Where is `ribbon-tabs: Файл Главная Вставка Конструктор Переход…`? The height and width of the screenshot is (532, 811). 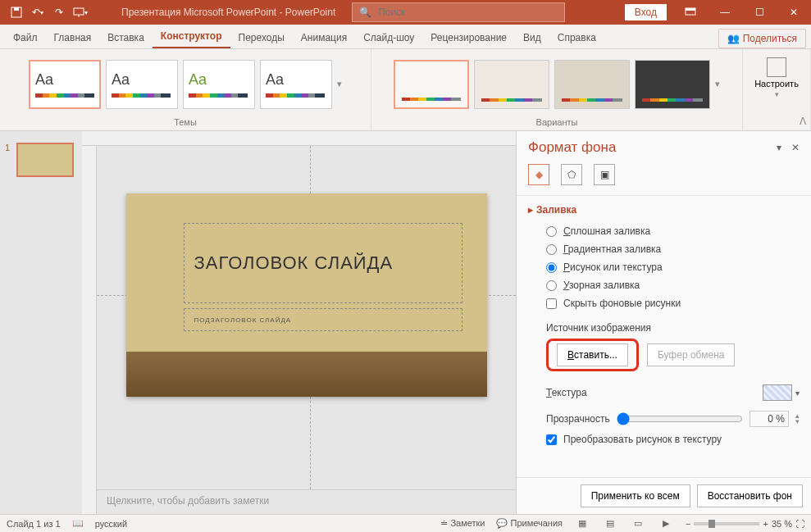
ribbon-tabs: Файл Главная Вставка Конструктор Переход… is located at coordinates (405, 37).